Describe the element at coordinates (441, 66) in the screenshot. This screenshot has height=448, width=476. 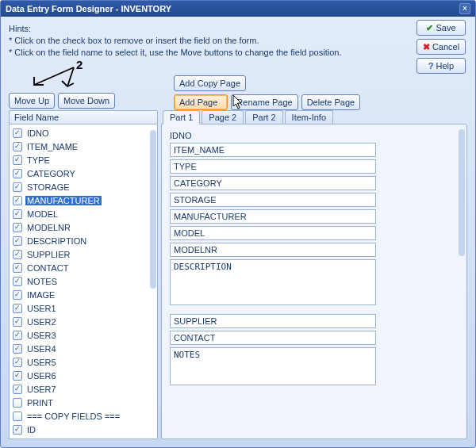
I see `help-button: ? Help` at that location.